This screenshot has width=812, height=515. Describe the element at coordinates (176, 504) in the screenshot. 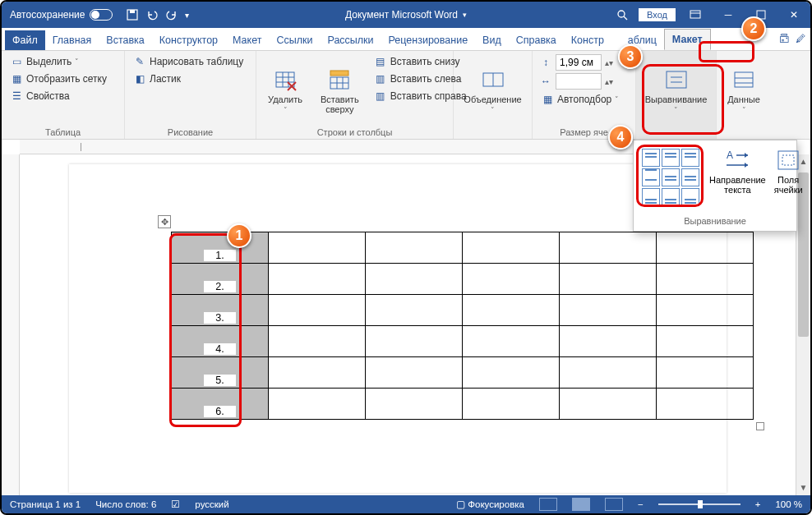

I see `spellcheck-icon: ☑` at that location.